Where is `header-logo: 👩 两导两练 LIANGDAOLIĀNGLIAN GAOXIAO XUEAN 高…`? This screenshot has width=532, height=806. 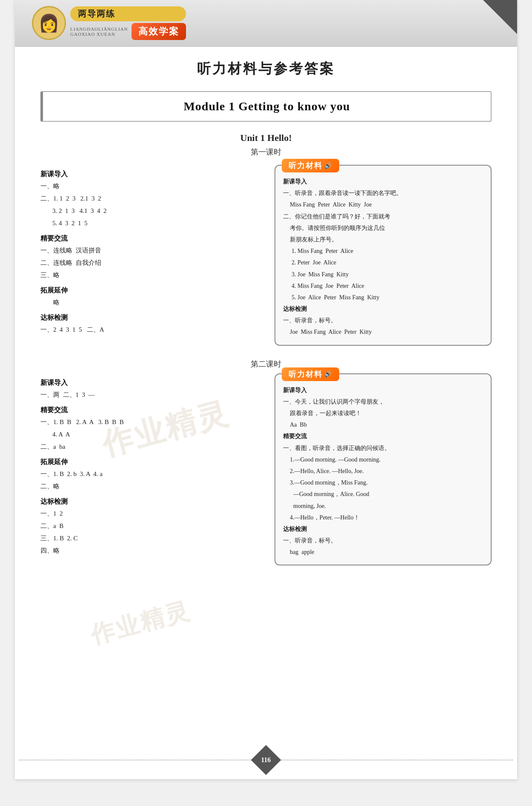 header-logo: 👩 两导两练 LIANGDAOLIĀNGLIAN GAOXIAO XUEAN 高… is located at coordinates (109, 23).